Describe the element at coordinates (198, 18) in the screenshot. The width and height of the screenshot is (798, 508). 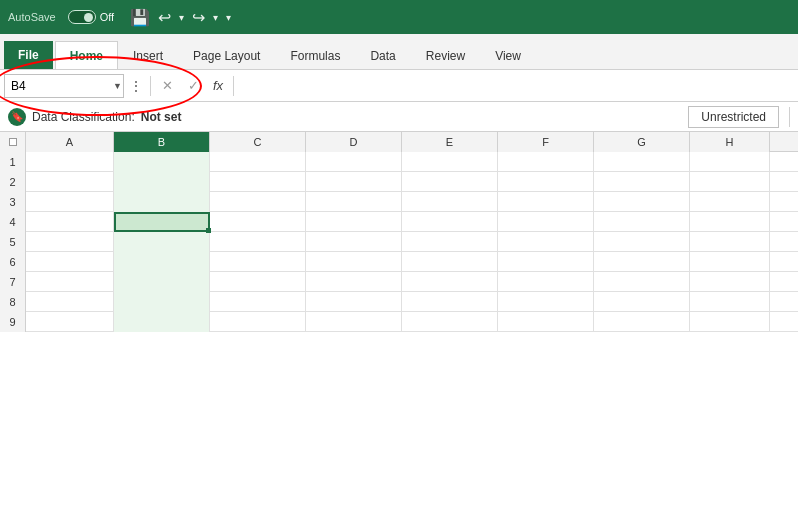
I see `redo-icon: ↪` at that location.